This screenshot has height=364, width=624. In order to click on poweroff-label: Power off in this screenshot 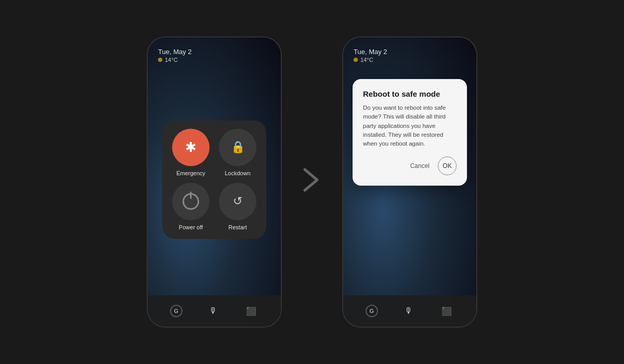, I will do `click(191, 227)`.